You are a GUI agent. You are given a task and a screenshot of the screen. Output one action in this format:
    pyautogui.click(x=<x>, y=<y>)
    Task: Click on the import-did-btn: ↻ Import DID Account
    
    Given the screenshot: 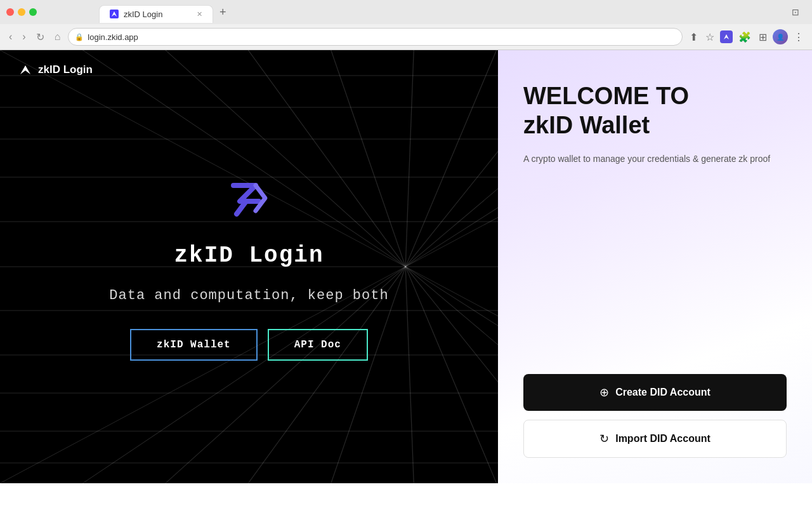 What is the action you would take?
    pyautogui.click(x=655, y=439)
    